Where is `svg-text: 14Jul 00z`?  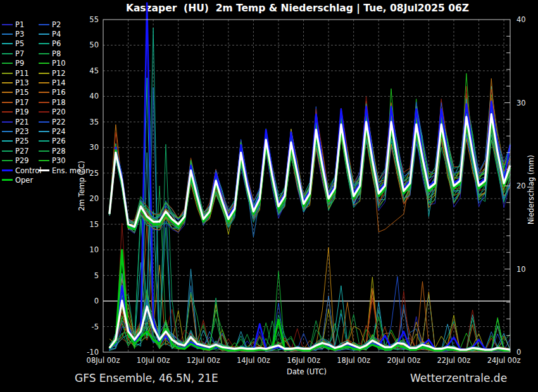
svg-text: 14Jul 00z is located at coordinates (253, 360).